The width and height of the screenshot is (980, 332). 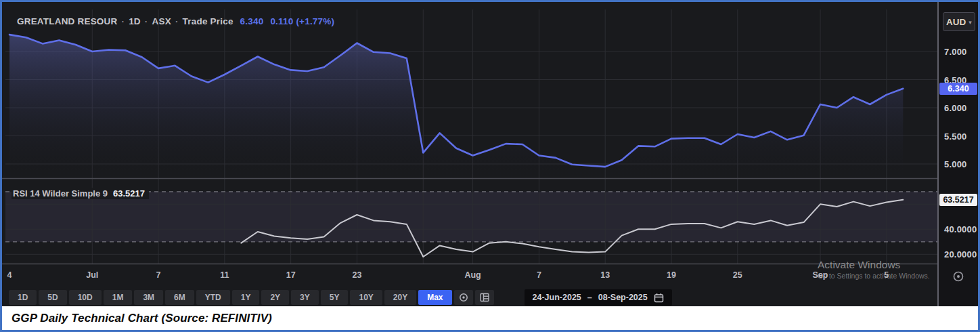 I want to click on last-price-badge: 6.340, so click(x=958, y=89).